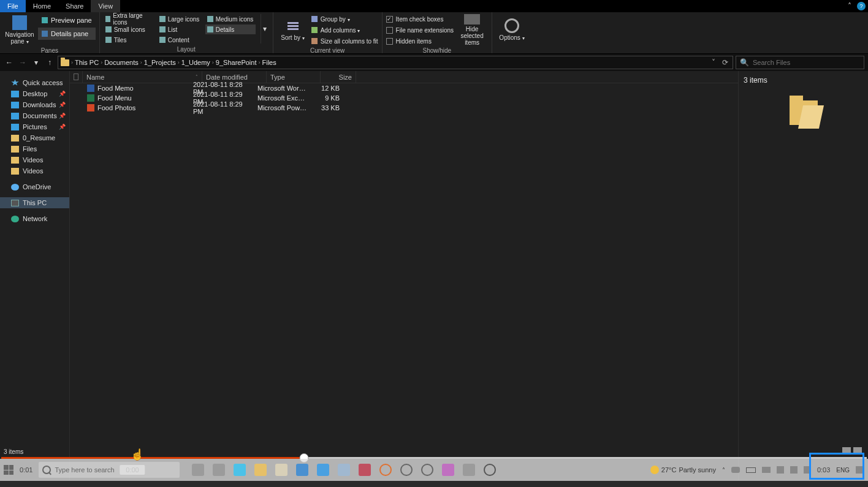 The image size is (868, 487). Describe the element at coordinates (34, 203) in the screenshot. I see `sidebar-this-pc: This PC` at that location.